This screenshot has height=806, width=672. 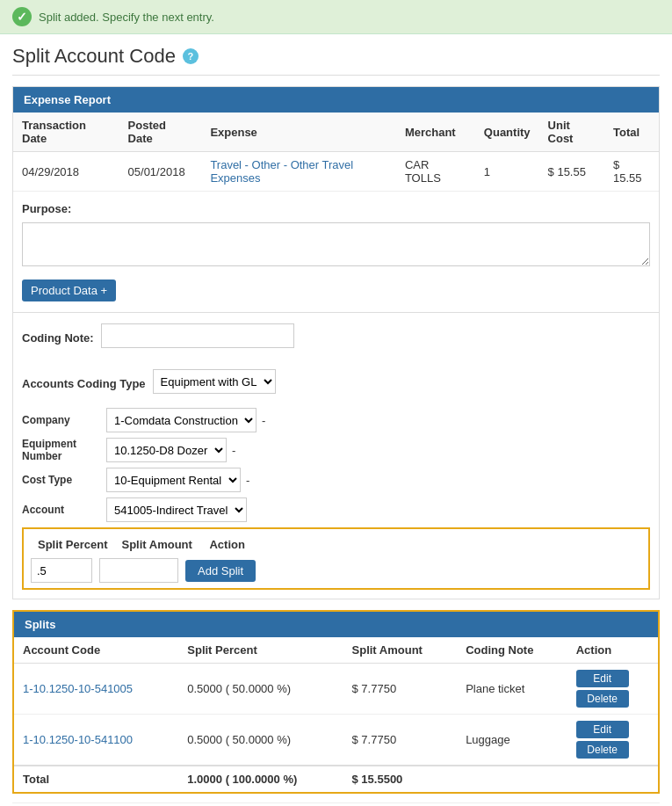 I want to click on split-coding-note-0: Plane ticket, so click(x=512, y=689).